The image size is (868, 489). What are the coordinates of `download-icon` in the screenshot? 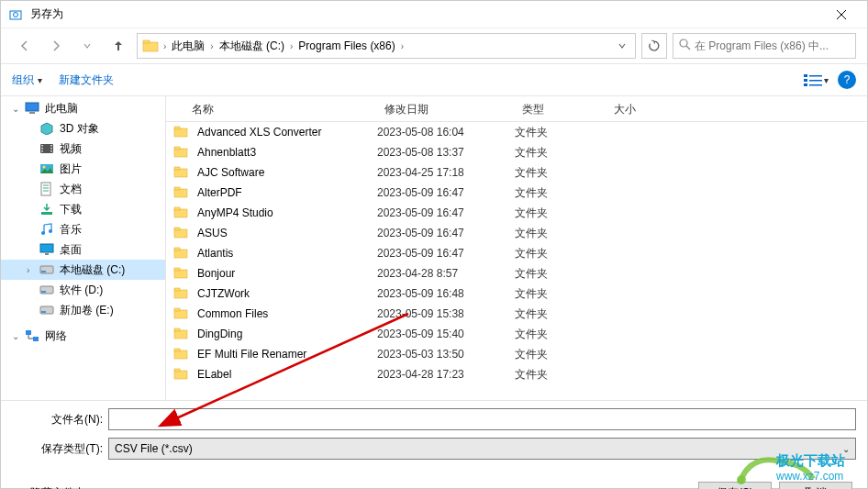 It's located at (48, 209).